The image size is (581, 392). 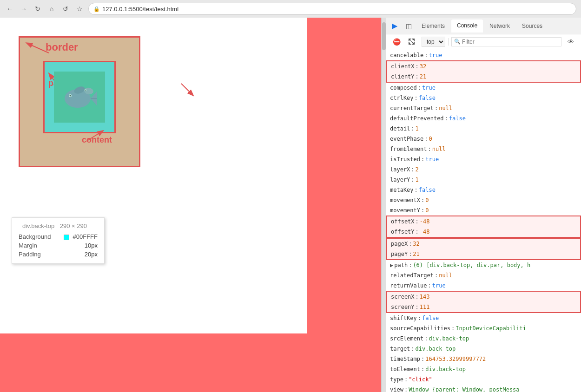 What do you see at coordinates (483, 159) in the screenshot?
I see `prop-row: isTrusted:true` at bounding box center [483, 159].